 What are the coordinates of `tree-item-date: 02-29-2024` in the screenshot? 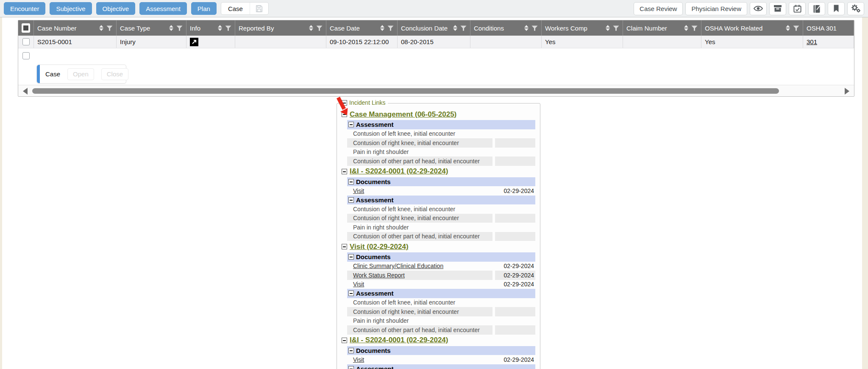 It's located at (515, 285).